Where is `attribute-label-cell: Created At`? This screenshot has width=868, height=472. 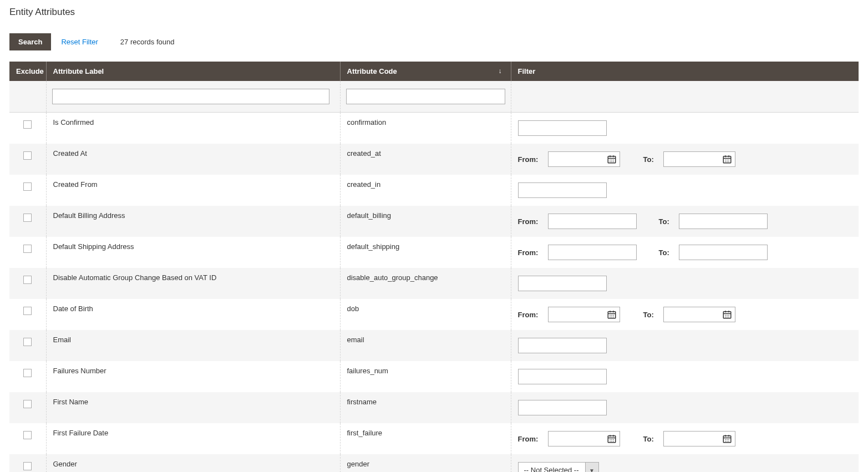
attribute-label-cell: Created At is located at coordinates (193, 159).